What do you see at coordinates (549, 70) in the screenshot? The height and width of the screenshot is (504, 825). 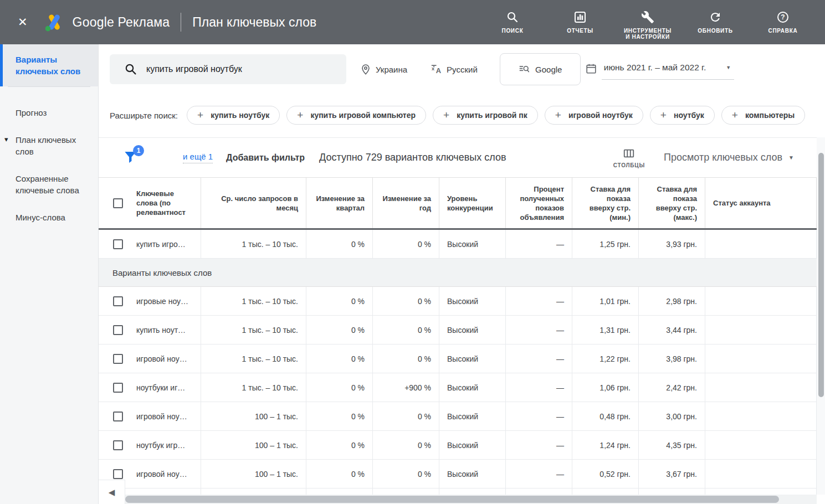 I see `network-value: Google` at bounding box center [549, 70].